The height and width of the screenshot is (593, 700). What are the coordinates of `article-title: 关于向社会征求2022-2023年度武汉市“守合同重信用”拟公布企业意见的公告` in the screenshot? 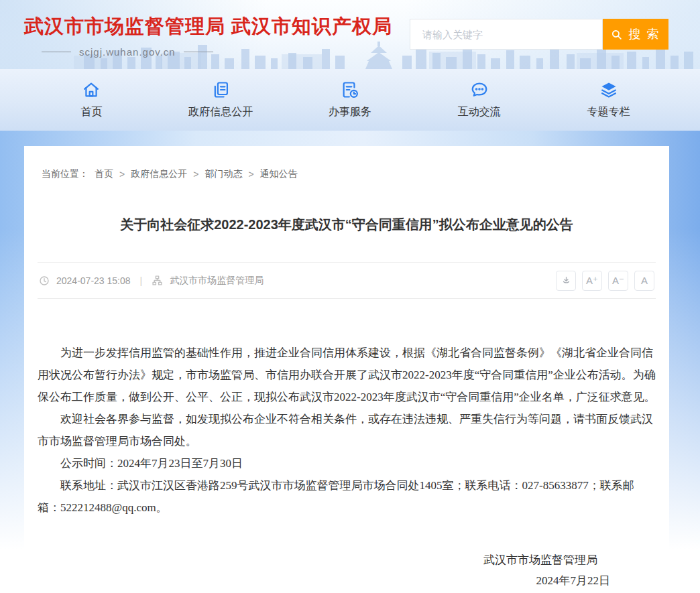 It's located at (347, 224).